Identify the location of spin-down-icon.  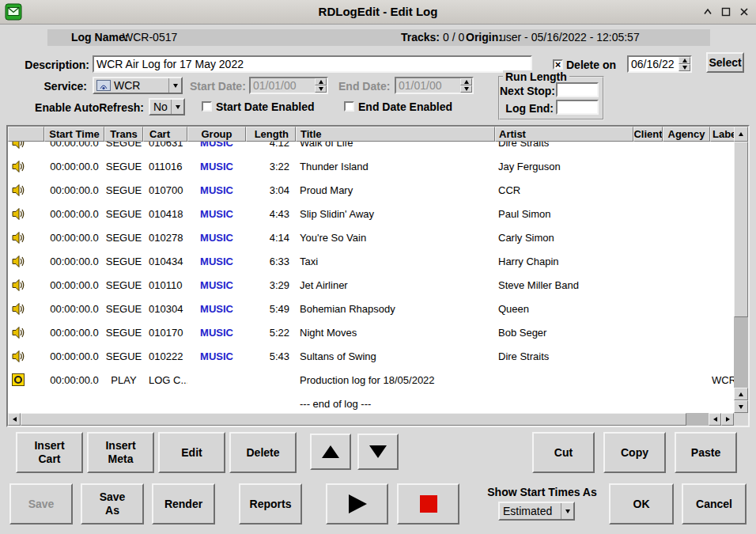
(467, 89).